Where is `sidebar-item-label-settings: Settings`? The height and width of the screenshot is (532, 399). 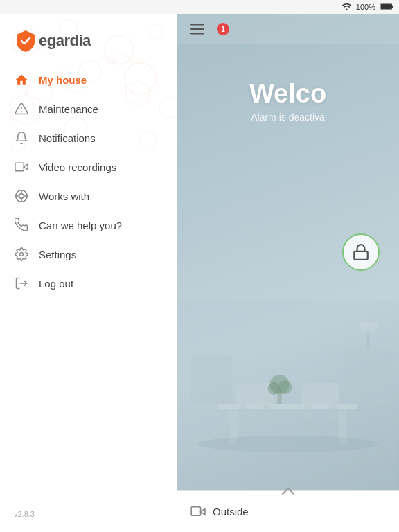 sidebar-item-label-settings: Settings is located at coordinates (57, 255).